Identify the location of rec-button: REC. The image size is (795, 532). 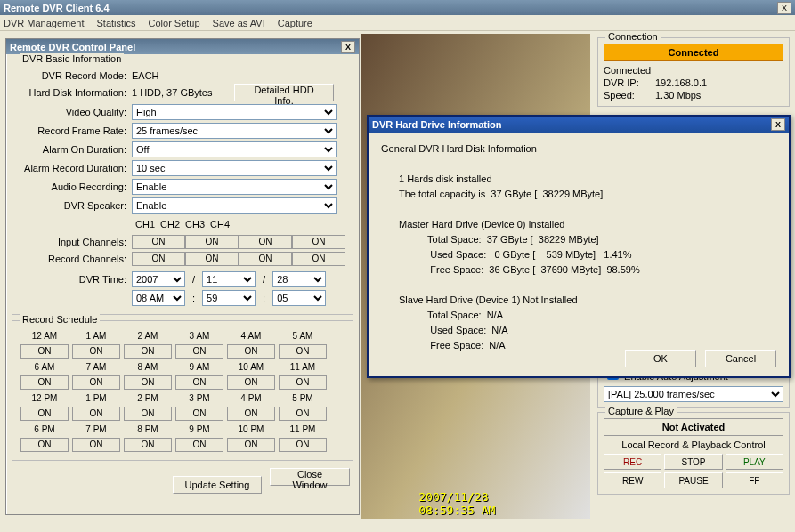
(632, 462).